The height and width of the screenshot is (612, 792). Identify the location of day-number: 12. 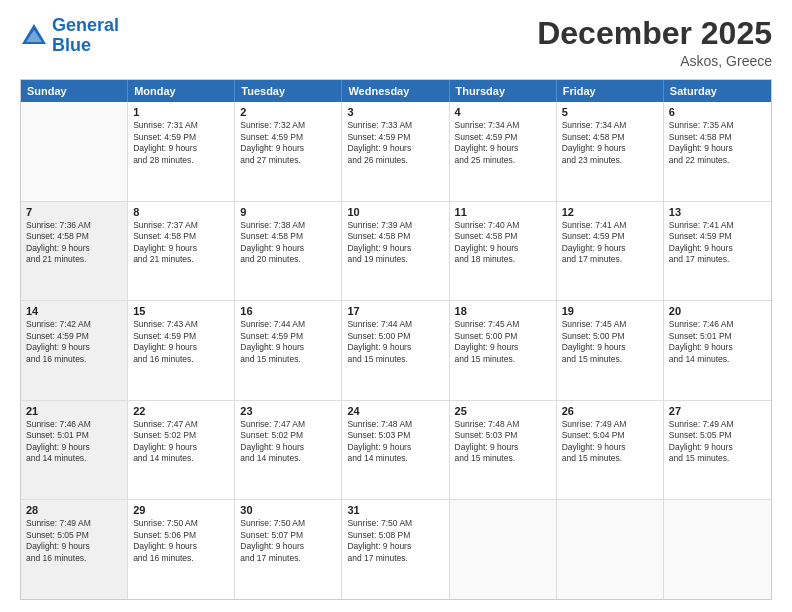
(610, 212).